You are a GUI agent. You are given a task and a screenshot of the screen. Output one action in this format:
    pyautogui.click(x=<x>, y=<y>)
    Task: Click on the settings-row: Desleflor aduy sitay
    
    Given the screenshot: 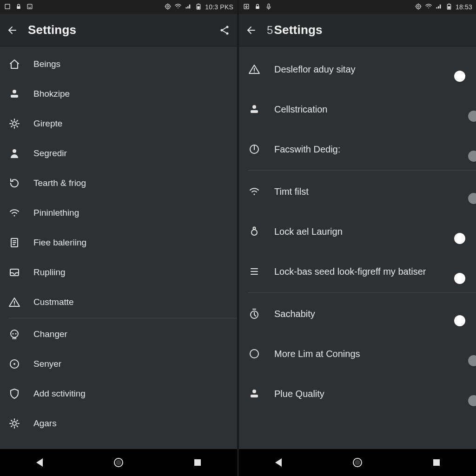 What is the action you would take?
    pyautogui.click(x=357, y=69)
    